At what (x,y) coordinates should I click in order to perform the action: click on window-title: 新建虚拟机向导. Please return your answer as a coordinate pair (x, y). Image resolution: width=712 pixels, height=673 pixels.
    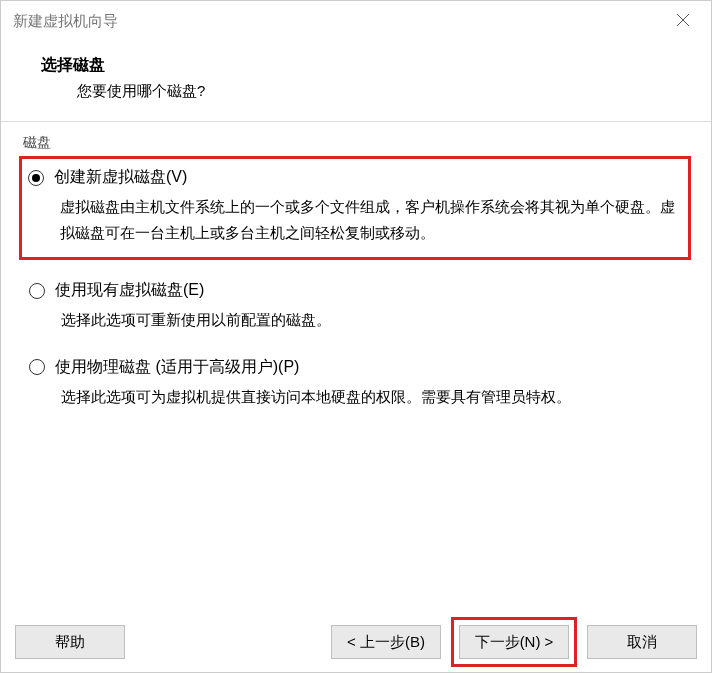
    Looking at the image, I should click on (66, 22).